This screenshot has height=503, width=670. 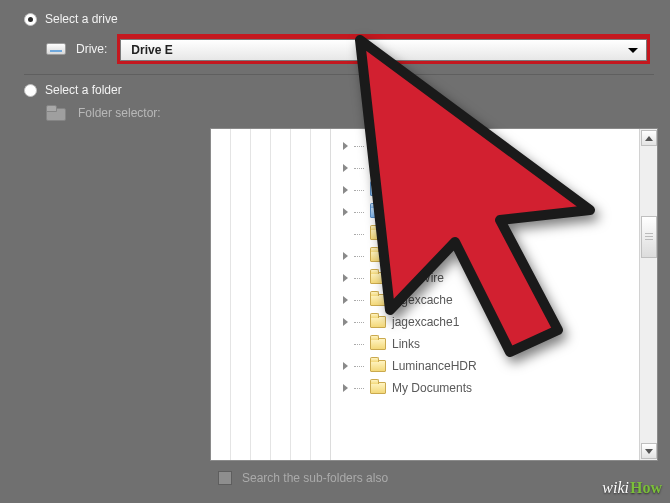 I want to click on scroll-track, so click(x=648, y=294).